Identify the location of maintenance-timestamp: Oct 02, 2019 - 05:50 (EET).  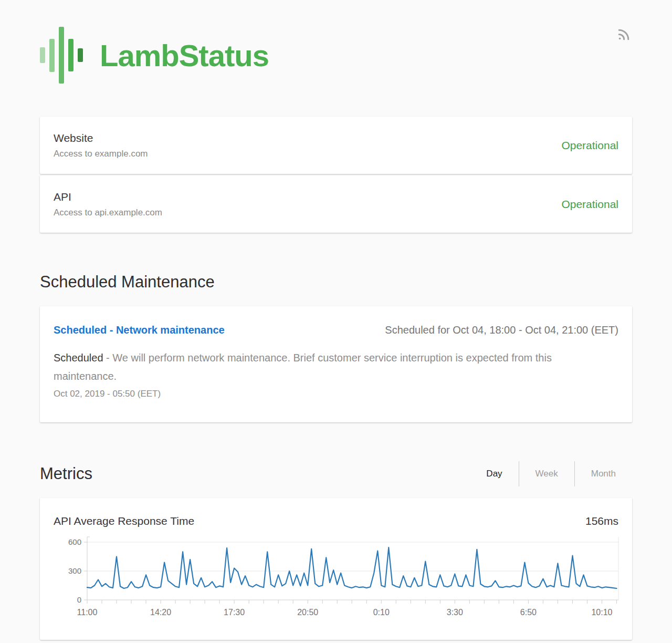
(336, 394).